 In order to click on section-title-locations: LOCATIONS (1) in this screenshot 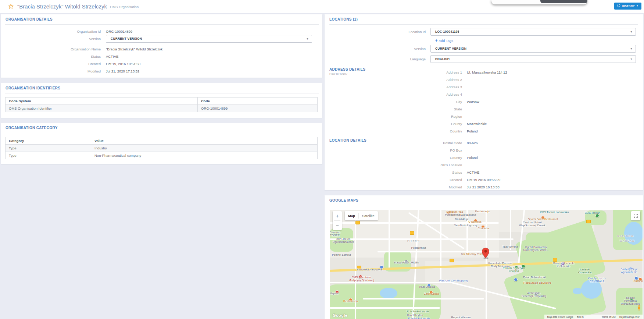, I will do `click(343, 19)`.